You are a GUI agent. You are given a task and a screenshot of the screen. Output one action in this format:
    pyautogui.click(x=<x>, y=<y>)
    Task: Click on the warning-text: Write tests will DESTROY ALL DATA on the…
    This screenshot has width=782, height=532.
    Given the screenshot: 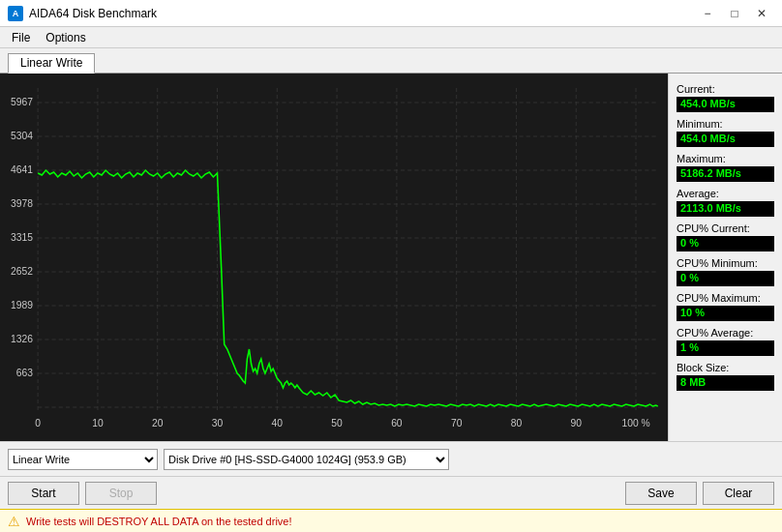 What is the action you would take?
    pyautogui.click(x=159, y=521)
    